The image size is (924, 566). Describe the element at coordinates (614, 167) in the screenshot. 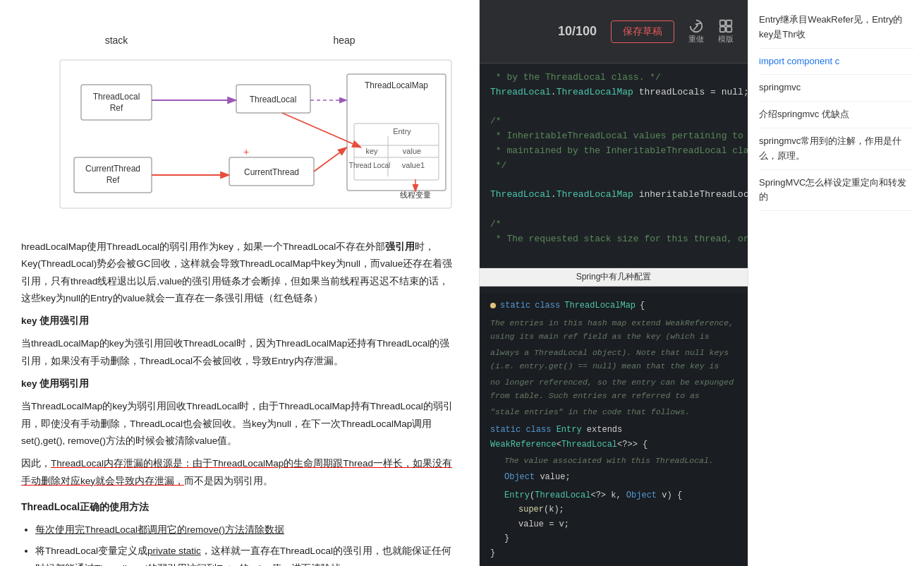

I see `code-line-6: */` at that location.